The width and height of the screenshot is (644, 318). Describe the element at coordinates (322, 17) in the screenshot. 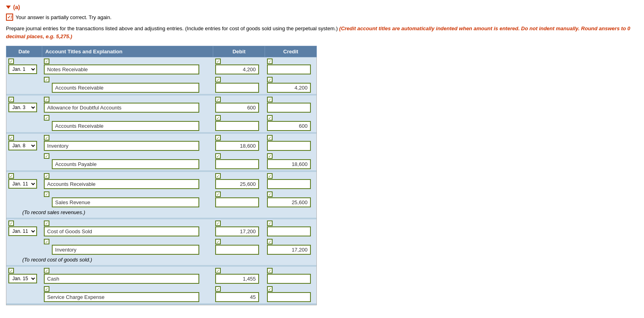

I see `partial-correct-bar: ✓/ Your answer is partially correct. Try…` at that location.